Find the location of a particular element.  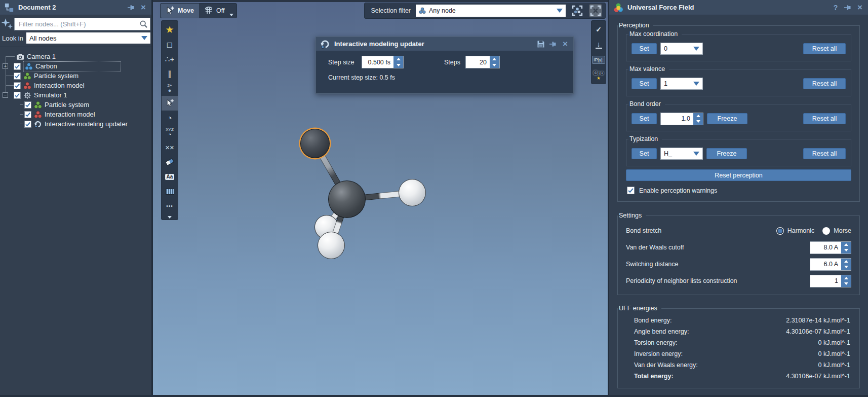

max-valence-dropdown: 1 is located at coordinates (682, 84).